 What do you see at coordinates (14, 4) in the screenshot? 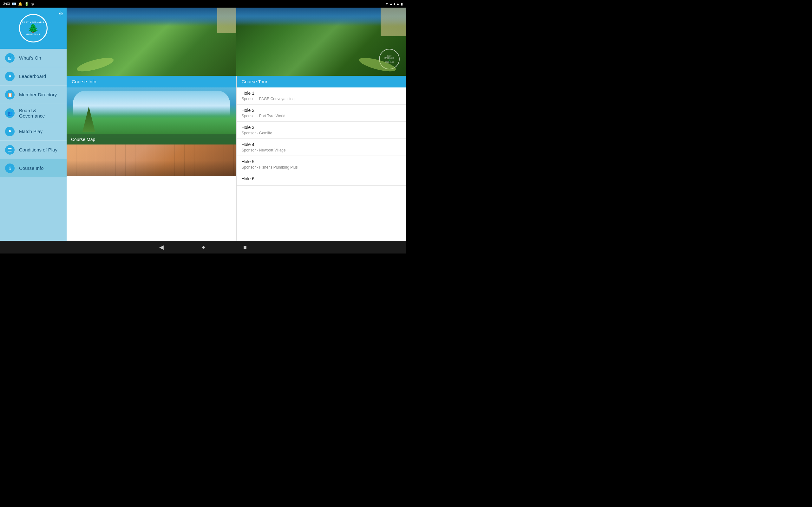
I see `notification-icon1: 📧` at bounding box center [14, 4].